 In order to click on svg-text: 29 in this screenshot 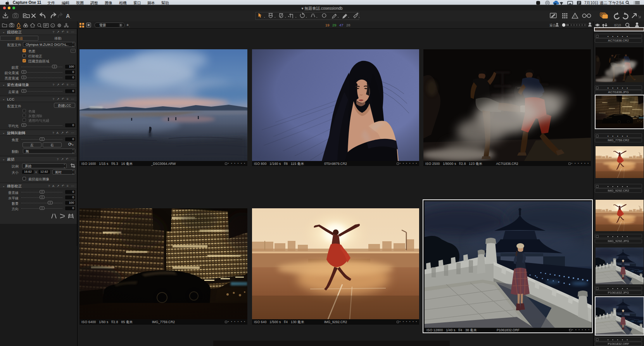, I will do `click(334, 25)`.